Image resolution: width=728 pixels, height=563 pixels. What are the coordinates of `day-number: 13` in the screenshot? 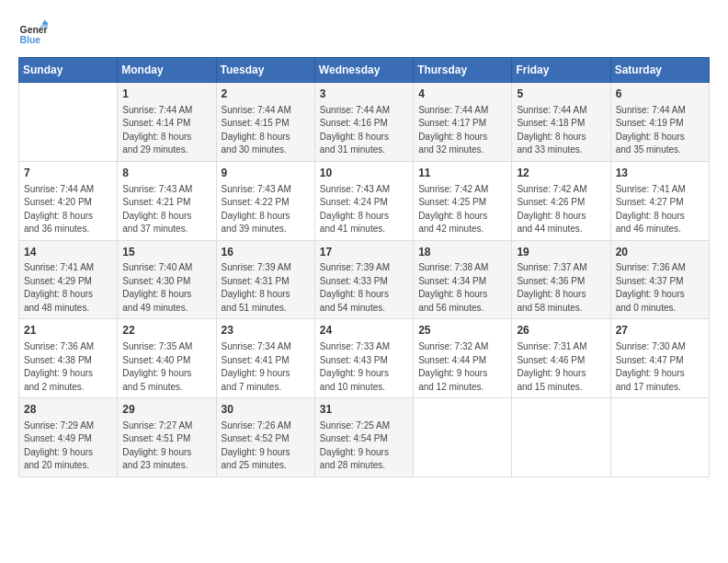 It's located at (660, 173).